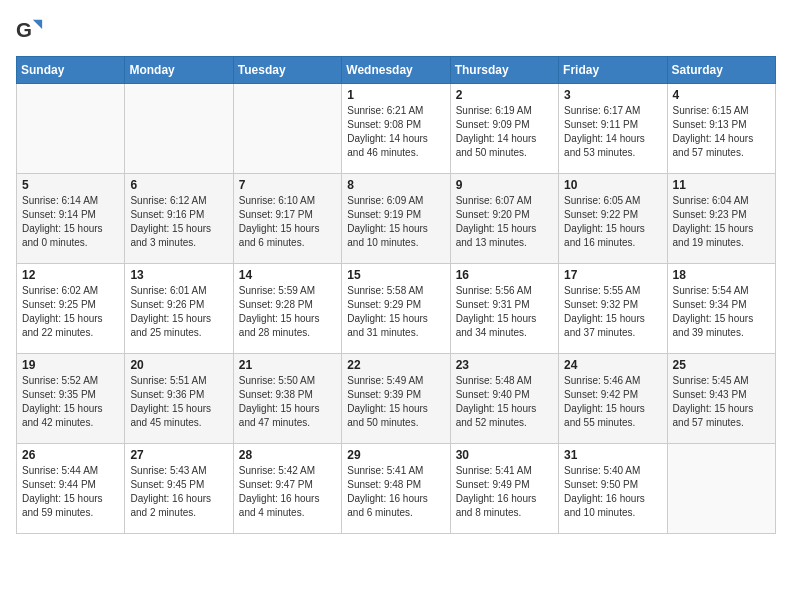 The height and width of the screenshot is (612, 792). I want to click on day-number: 1, so click(396, 95).